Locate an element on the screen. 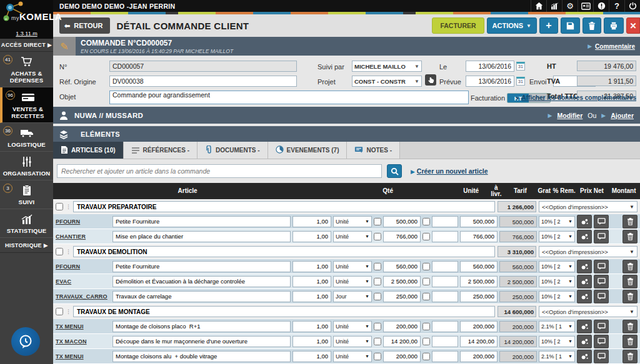 The image size is (640, 364). add-button: + is located at coordinates (549, 26).